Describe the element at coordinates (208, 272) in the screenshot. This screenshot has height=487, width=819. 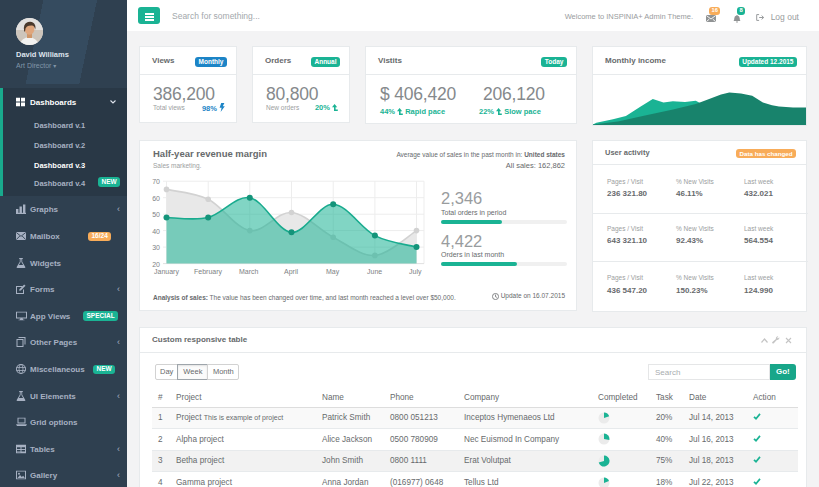
I see `svg-text: February` at that location.